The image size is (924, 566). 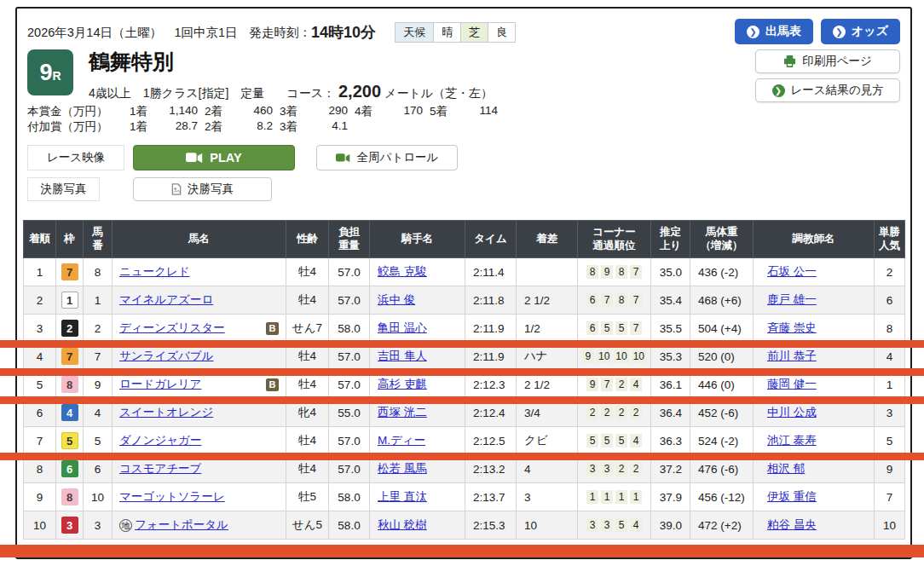 I want to click on results-guide-button: ❯ レース結果の見方, so click(x=828, y=90).